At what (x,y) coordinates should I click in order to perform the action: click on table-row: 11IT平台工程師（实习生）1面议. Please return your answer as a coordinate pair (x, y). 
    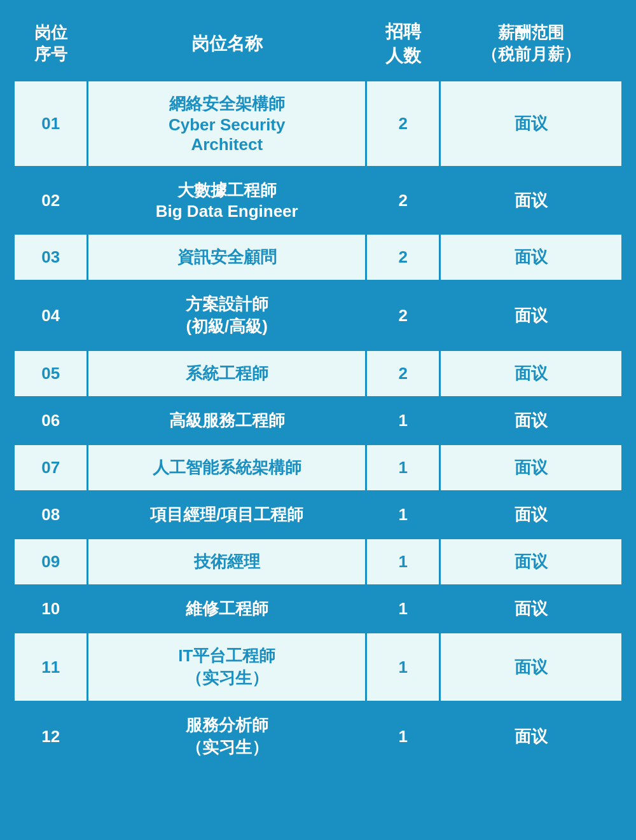
    Looking at the image, I should click on (318, 667).